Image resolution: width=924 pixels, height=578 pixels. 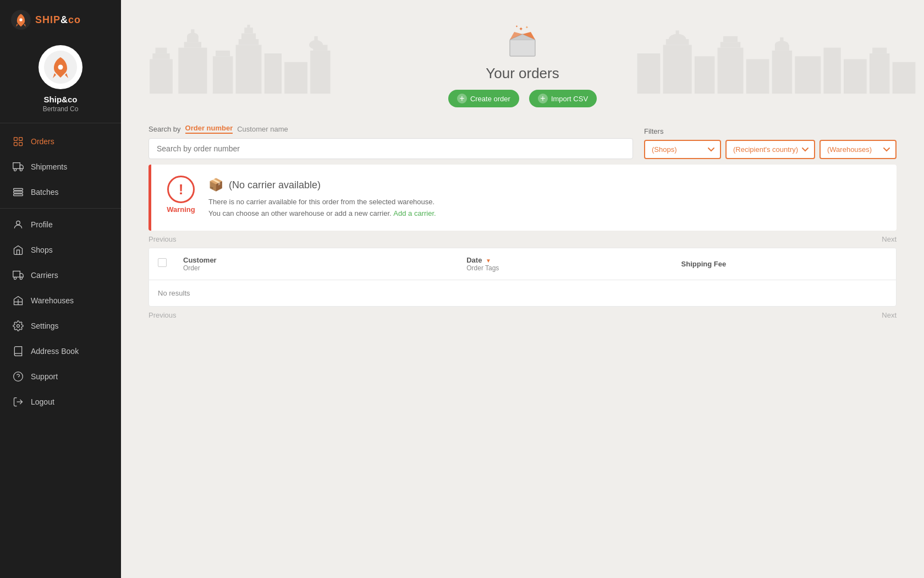 What do you see at coordinates (563, 99) in the screenshot?
I see `import-csv-button: + Import CSV` at bounding box center [563, 99].